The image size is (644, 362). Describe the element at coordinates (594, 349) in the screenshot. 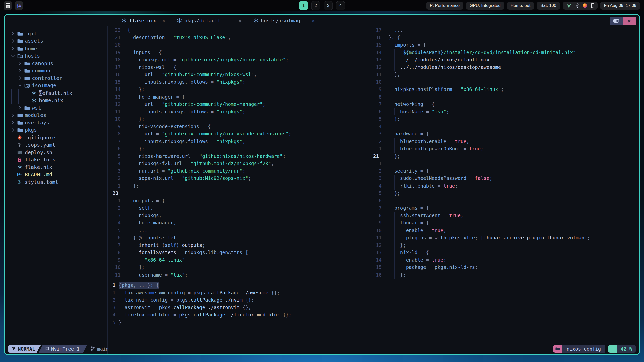

I see `statusline-right: nixos-config 42 %` at that location.